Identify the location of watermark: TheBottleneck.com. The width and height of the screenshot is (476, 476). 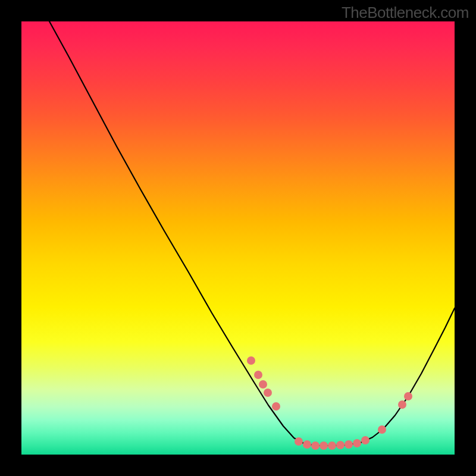
(405, 13).